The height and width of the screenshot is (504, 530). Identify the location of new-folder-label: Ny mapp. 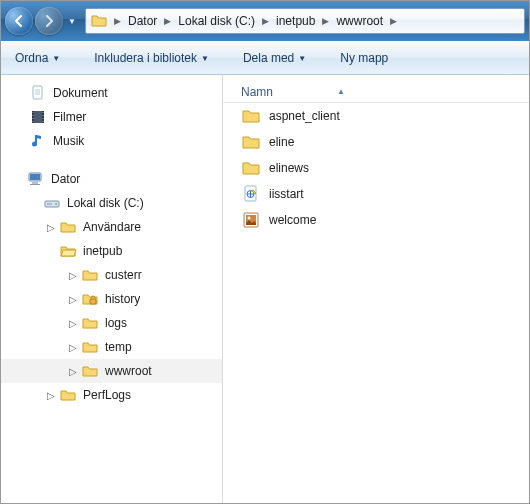
(364, 58).